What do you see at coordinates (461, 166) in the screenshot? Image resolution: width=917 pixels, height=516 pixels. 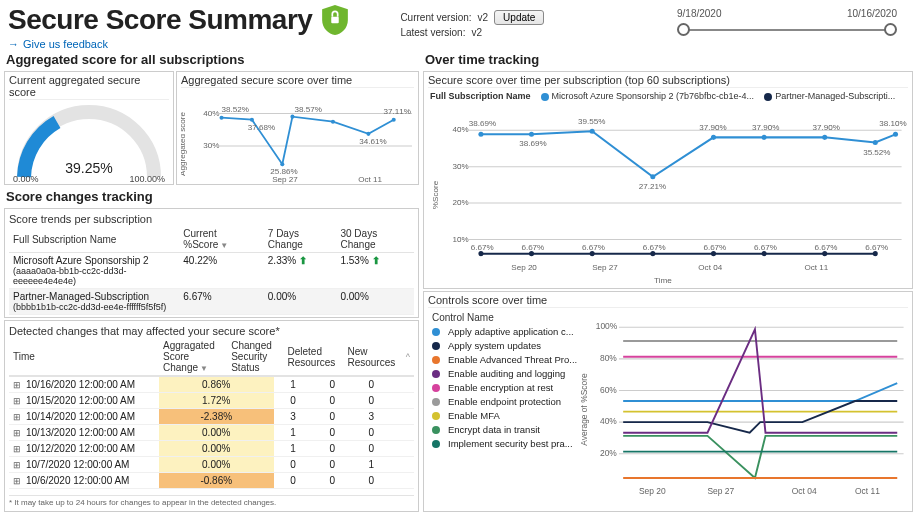 I see `svg-text: 30%` at bounding box center [461, 166].